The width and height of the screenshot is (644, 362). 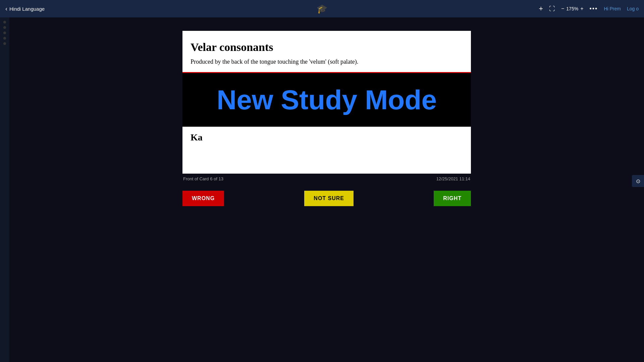 What do you see at coordinates (594, 9) in the screenshot?
I see `more-options-button: •••` at bounding box center [594, 9].